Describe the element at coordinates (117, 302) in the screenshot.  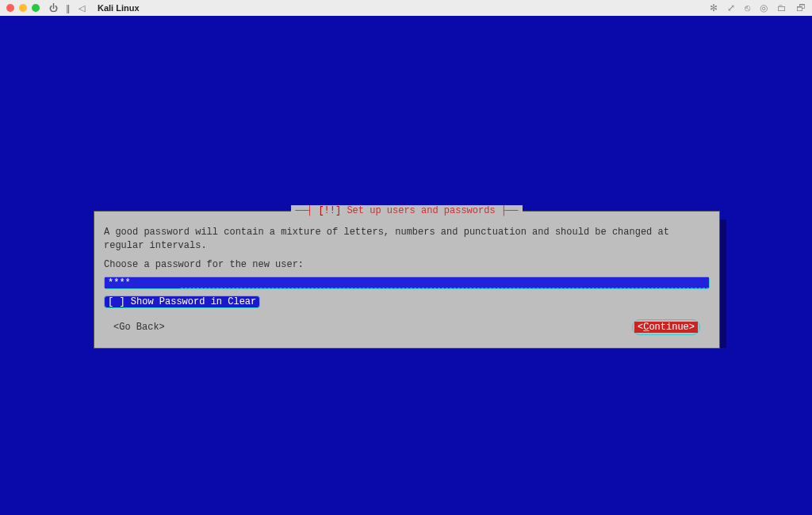
I see `checkbox-brackets: [ ]` at that location.